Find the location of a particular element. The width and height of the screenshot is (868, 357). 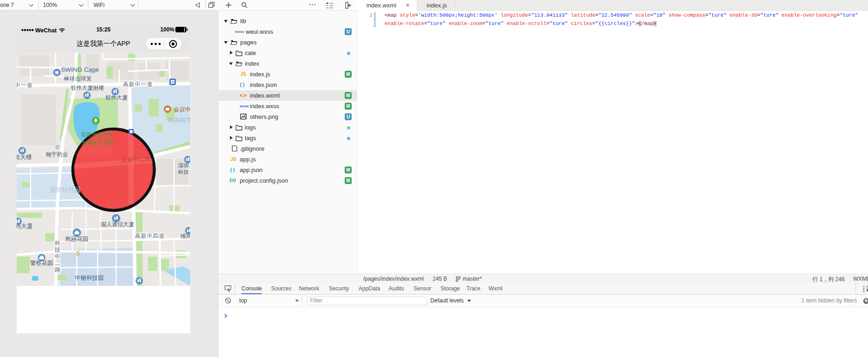

svg-text: 高新中四道 is located at coordinates (150, 236).